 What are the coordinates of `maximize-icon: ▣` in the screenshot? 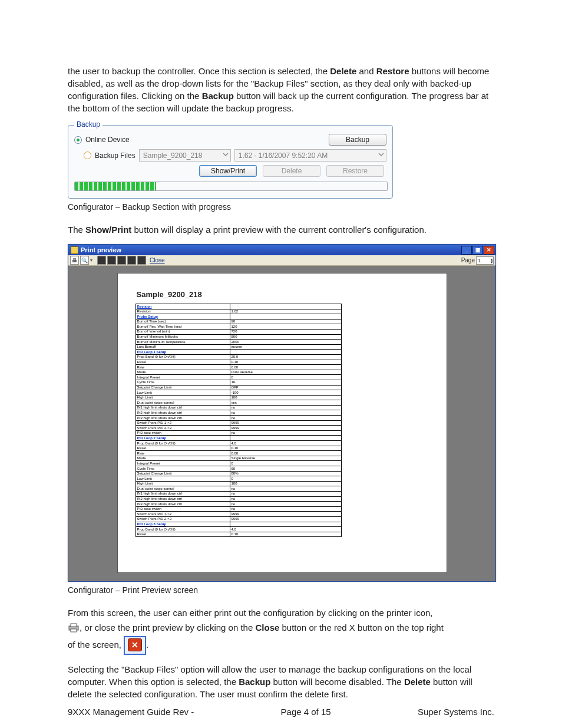 It's located at (478, 250).